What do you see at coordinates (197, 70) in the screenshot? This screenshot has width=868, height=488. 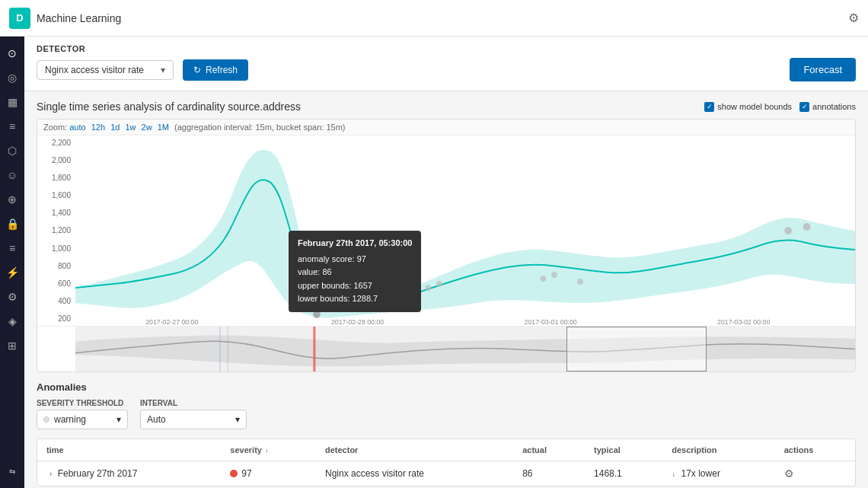 I see `refresh-icon: ↻` at bounding box center [197, 70].